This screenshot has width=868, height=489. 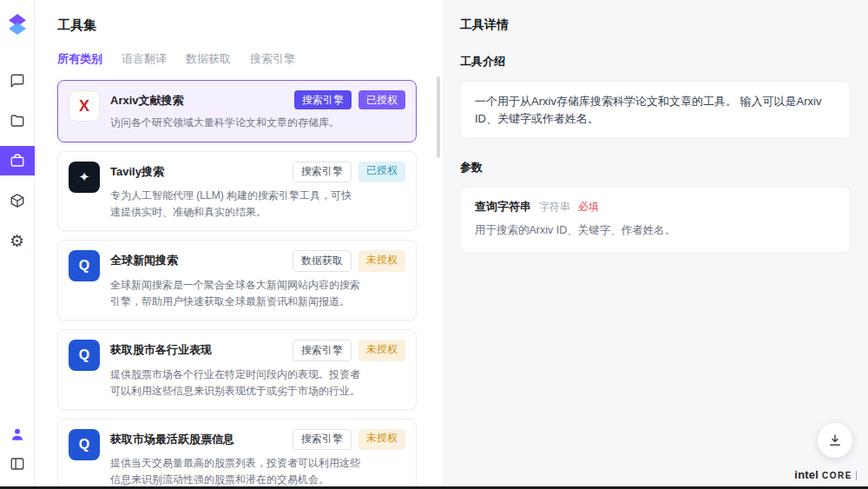 I want to click on core-wordmark: CORE, so click(x=839, y=476).